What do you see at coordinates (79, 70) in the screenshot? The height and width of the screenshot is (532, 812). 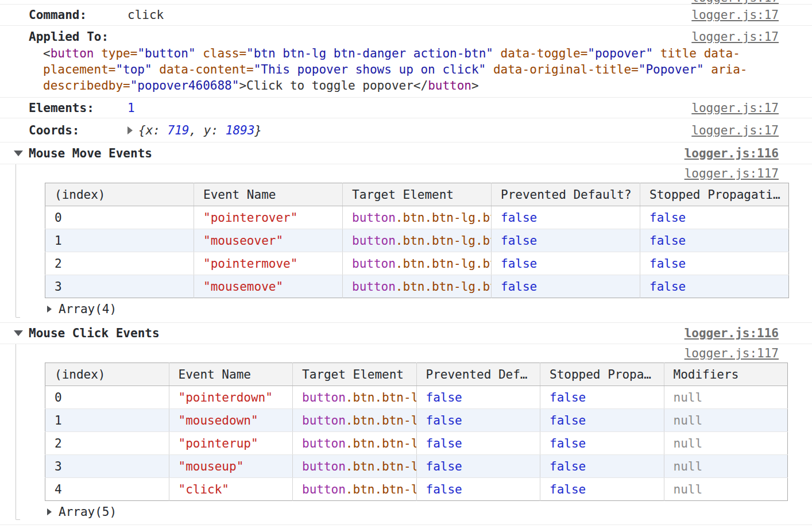 I see `code-token: placement=` at bounding box center [79, 70].